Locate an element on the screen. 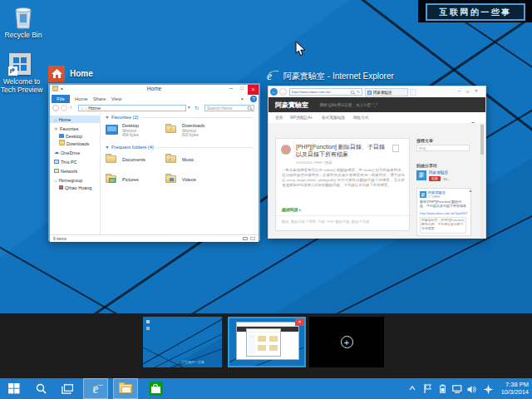  ribbon-tab-share: Share is located at coordinates (100, 99).